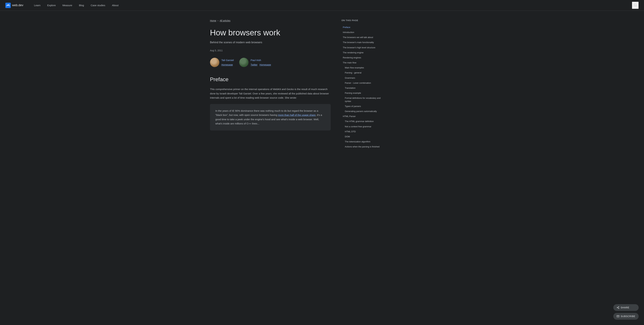 This screenshot has width=644, height=325. Describe the element at coordinates (225, 20) in the screenshot. I see `breadcrumb-section: All articles` at that location.